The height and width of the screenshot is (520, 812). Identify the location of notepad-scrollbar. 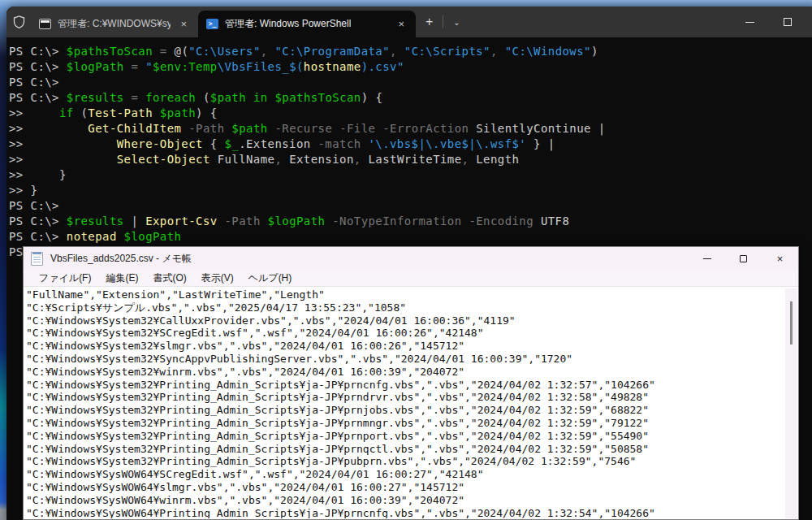
(791, 403).